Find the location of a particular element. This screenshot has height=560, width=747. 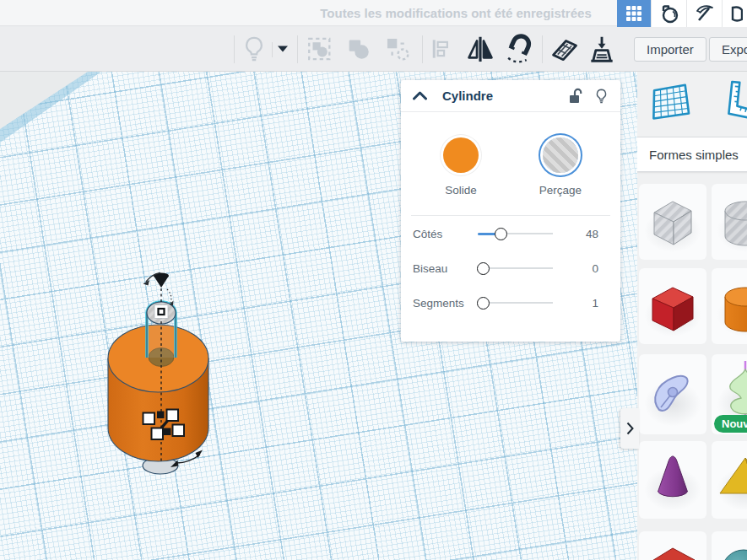

slider-label: Biseau is located at coordinates (446, 268).